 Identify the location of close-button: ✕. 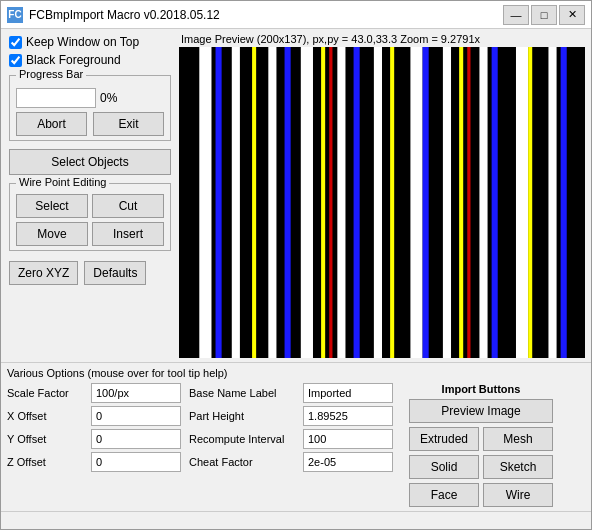
(572, 15).